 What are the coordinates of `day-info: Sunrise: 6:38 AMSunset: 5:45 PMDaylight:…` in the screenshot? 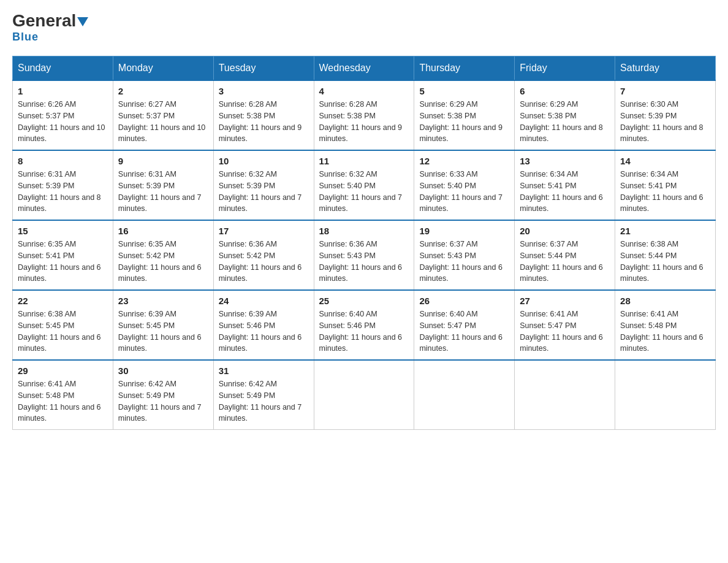 It's located at (63, 331).